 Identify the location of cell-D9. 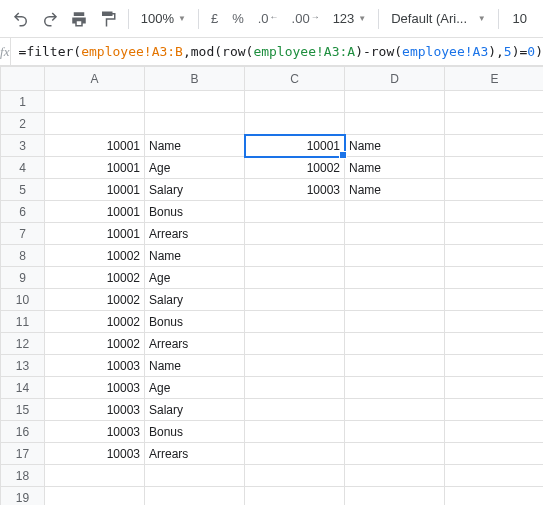
(395, 278).